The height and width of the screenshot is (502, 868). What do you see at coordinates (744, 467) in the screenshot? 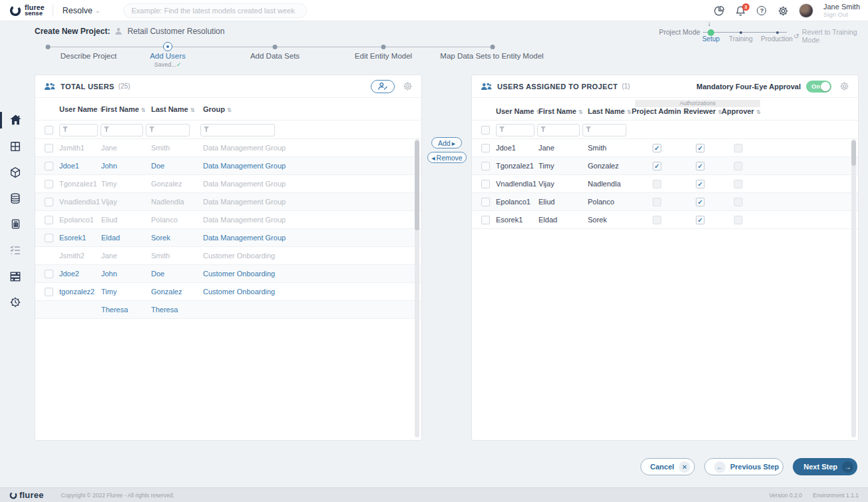
I see `previous-step-button: ←Previous Step` at bounding box center [744, 467].